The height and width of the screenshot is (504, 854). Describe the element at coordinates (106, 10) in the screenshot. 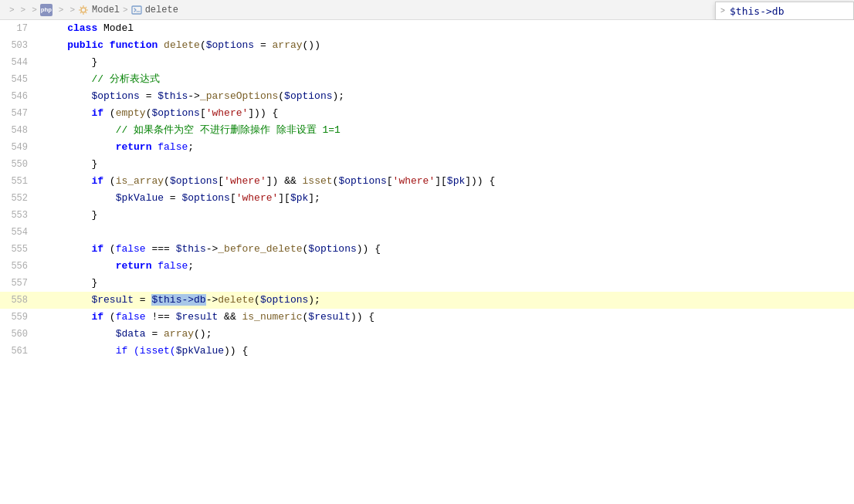

I see `breadcrumb-model: Model` at that location.